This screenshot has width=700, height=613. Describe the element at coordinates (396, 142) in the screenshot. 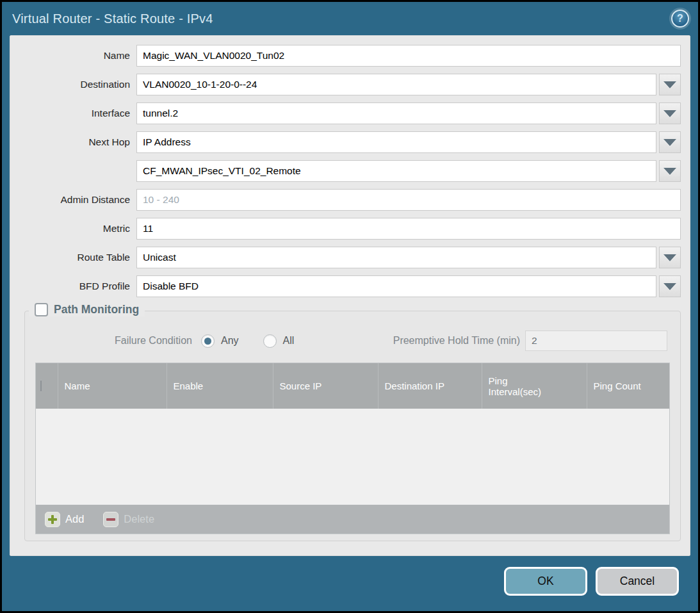

I see `next-hop-type-input` at that location.